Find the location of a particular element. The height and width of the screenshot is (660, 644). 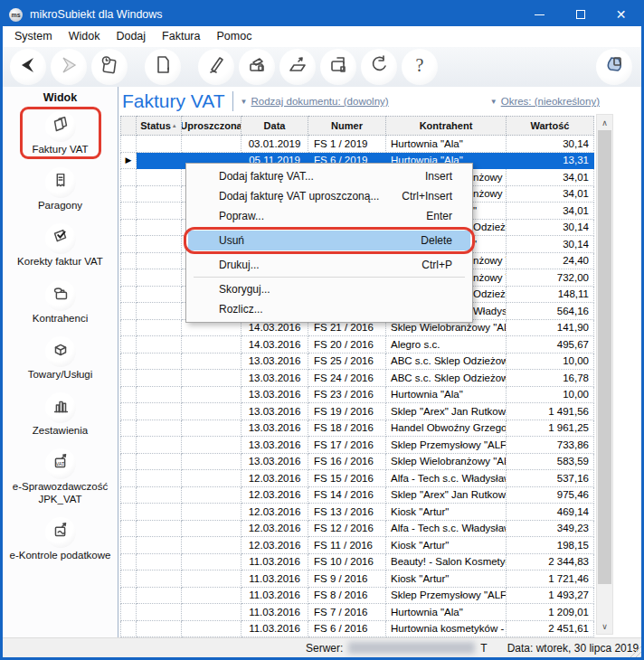

table-row: 11.03.2016FS 8 / 2016Sklep Przemysłowy "… is located at coordinates (357, 597).